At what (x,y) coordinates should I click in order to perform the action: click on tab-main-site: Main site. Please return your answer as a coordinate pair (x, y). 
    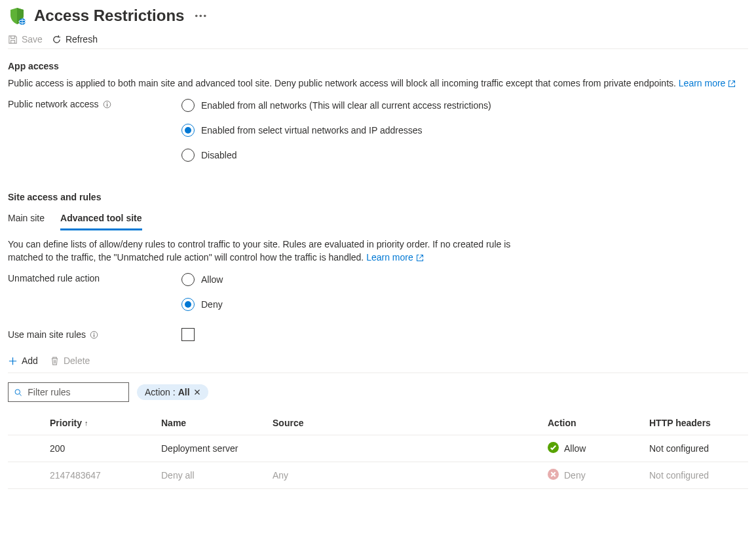
    Looking at the image, I should click on (26, 220).